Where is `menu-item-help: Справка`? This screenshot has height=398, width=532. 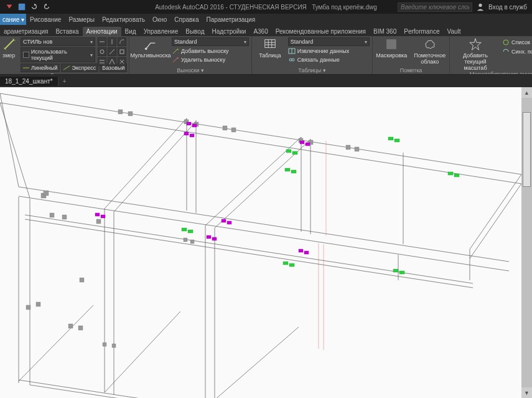 menu-item-help: Справка is located at coordinates (187, 20).